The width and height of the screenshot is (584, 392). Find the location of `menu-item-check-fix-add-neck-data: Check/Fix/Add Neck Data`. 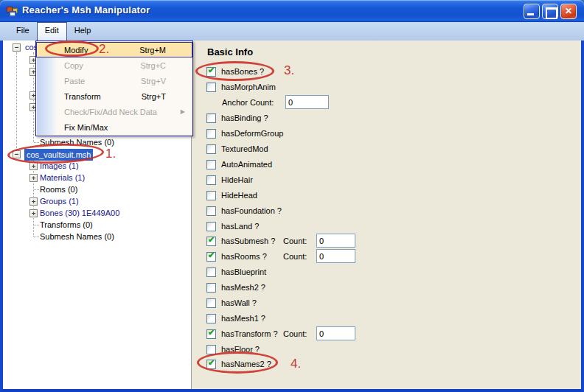

menu-item-check-fix-add-neck-data: Check/Fix/Add Neck Data is located at coordinates (114, 112).